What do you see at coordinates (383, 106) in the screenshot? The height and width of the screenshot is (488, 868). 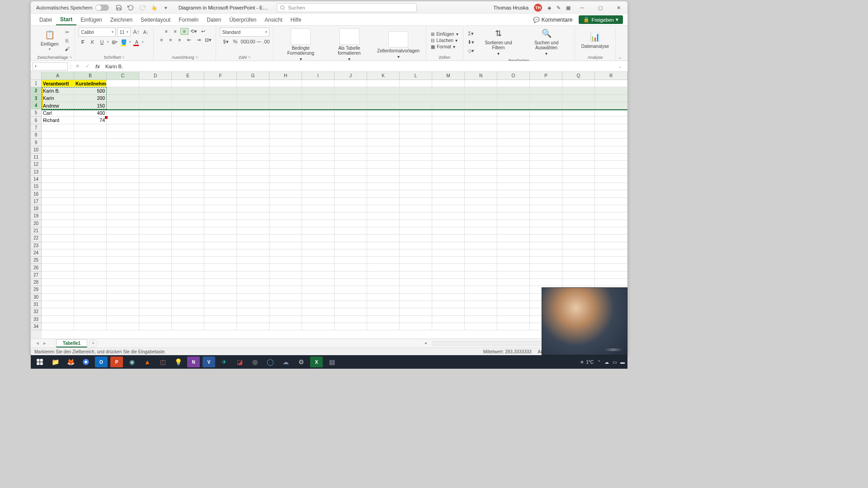 I see `cell-K4` at bounding box center [383, 106].